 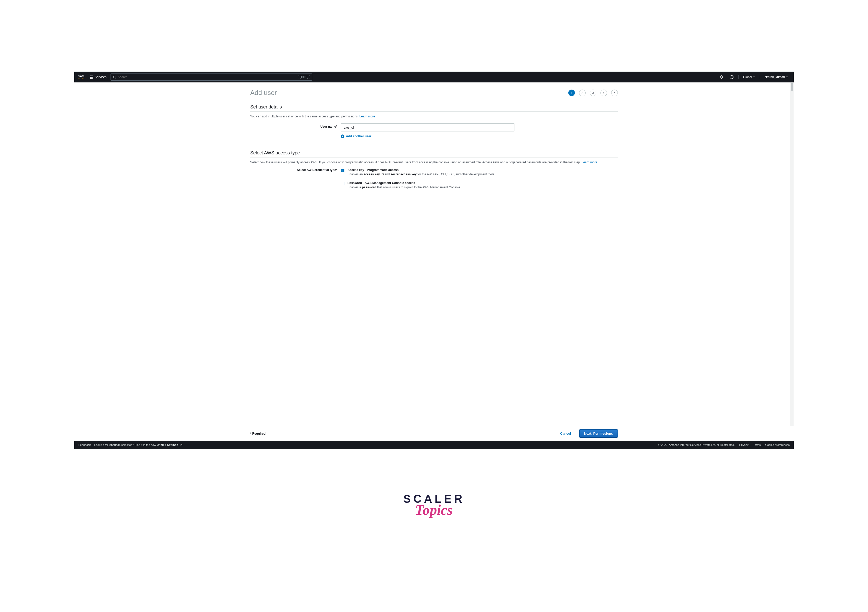 What do you see at coordinates (778, 445) in the screenshot?
I see `cookie-preferences-link: Cookie preferences` at bounding box center [778, 445].